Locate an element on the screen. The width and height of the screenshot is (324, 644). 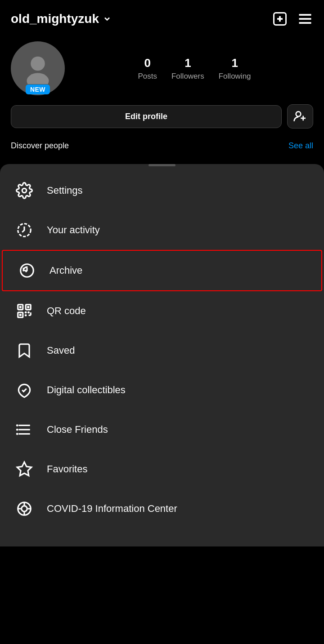
favorites-label: Favorites is located at coordinates (67, 469).